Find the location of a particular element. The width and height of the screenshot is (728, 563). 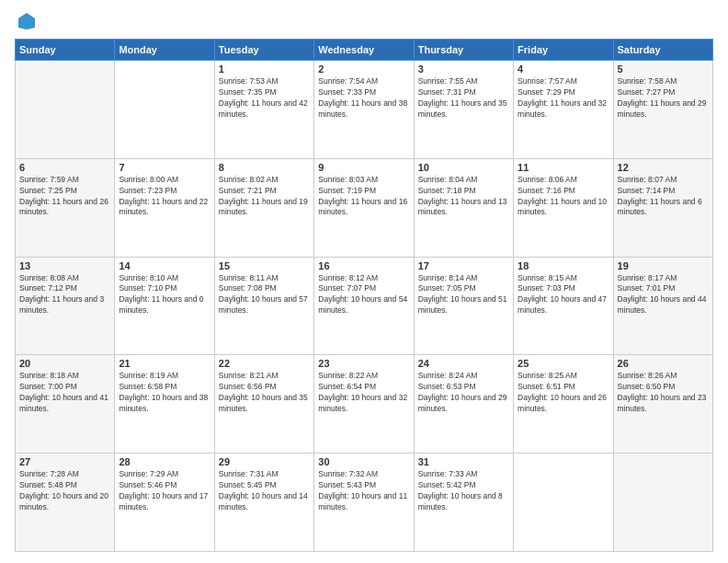

day-info: Sunrise: 7:57 AM Sunset: 7:29 PM Dayligh… is located at coordinates (563, 98).